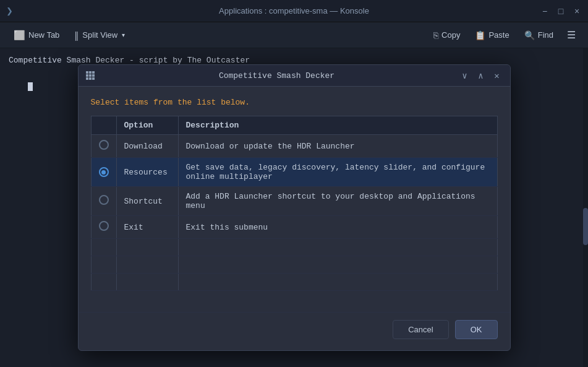 This screenshot has height=367, width=588. Describe the element at coordinates (571, 35) in the screenshot. I see `hamburger-button: ☰` at that location.